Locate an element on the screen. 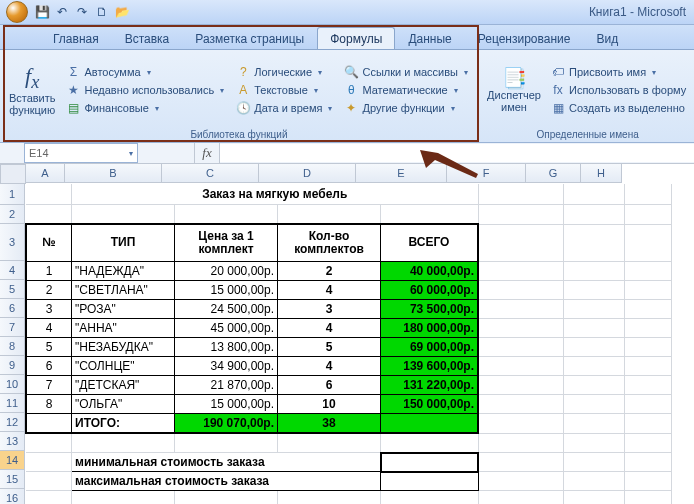  cell-F4 is located at coordinates (521, 272).